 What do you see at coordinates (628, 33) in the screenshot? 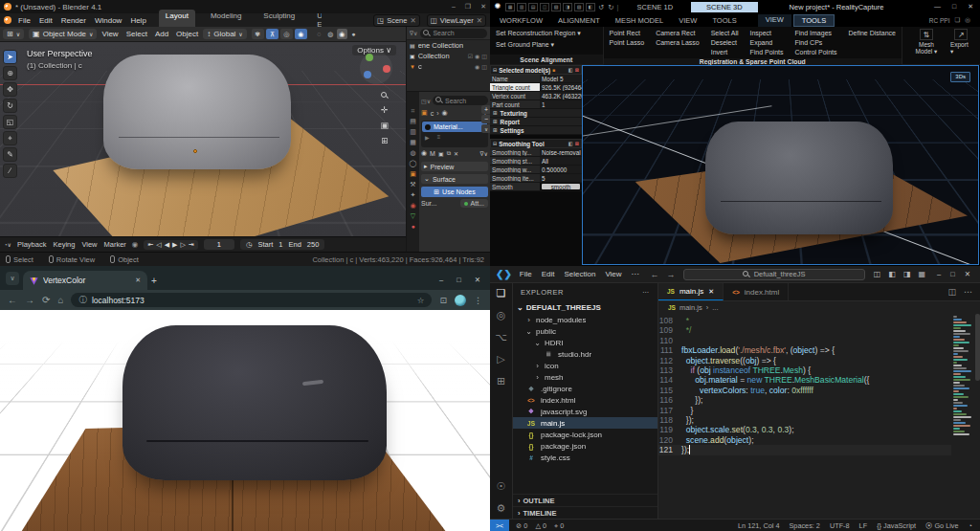
I see `ribbon-button-point-rect: Point Rect` at bounding box center [628, 33].